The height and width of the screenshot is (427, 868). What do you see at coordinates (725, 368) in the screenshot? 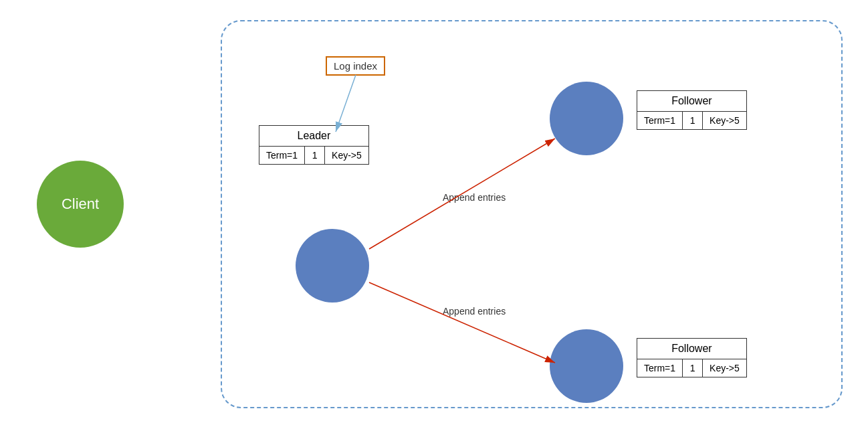
I see `follower2-entry: Key->5` at bounding box center [725, 368].